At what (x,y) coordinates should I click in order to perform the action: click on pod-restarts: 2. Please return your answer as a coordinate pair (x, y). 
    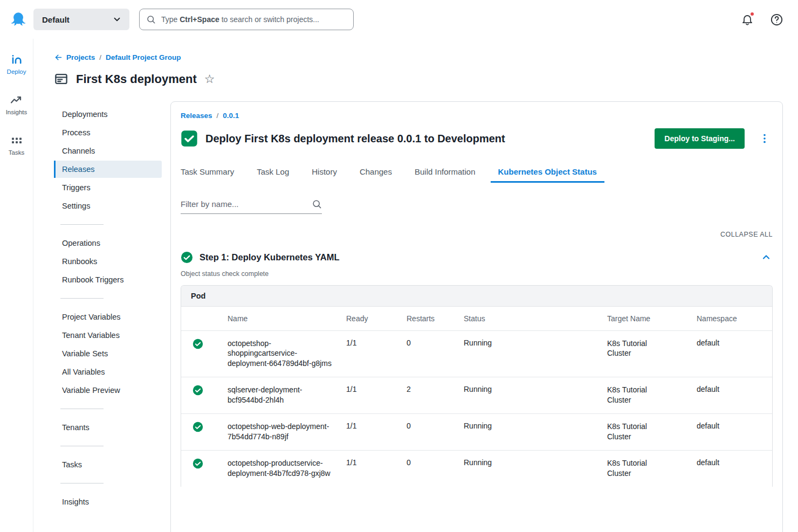
    Looking at the image, I should click on (435, 395).